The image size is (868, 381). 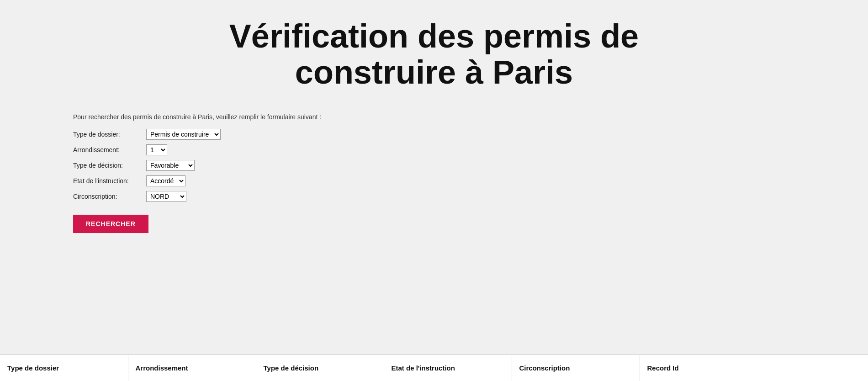 What do you see at coordinates (434, 134) in the screenshot?
I see `type-dossier-row: Type de dossier: Permis de construire Dé…` at bounding box center [434, 134].